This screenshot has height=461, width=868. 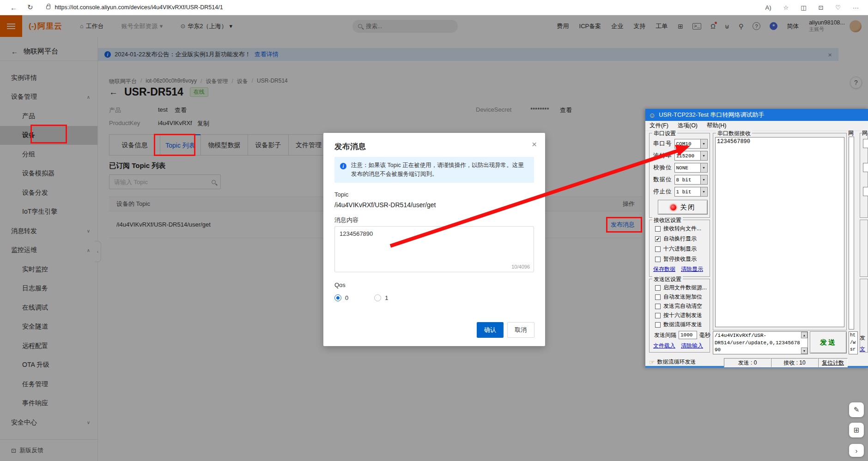 I want to click on stop-bits-select: 1 bit▼, so click(x=691, y=192).